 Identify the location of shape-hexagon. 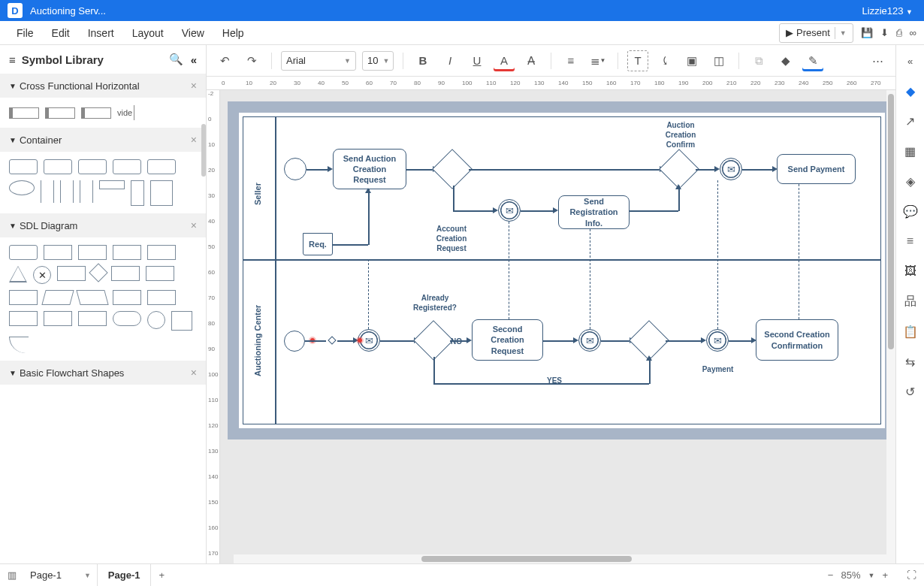
(71, 273).